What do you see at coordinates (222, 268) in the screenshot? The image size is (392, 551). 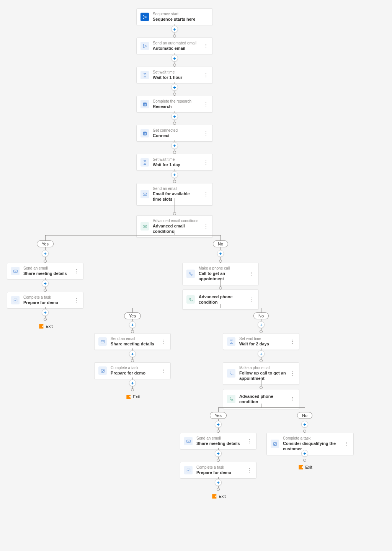 I see `node-label: Make a phone call` at bounding box center [222, 268].